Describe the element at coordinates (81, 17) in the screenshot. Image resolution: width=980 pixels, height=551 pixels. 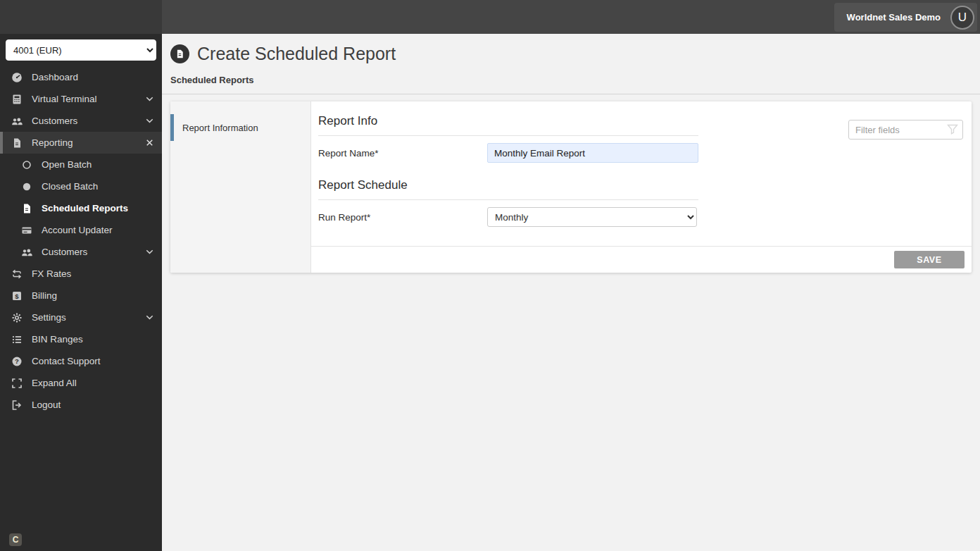
I see `topbar-sidebar-cap` at that location.